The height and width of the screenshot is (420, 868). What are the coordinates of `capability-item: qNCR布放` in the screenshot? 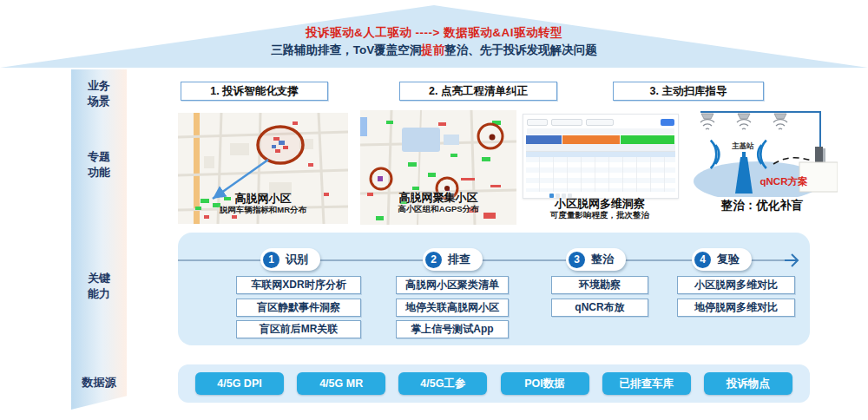 It's located at (600, 307).